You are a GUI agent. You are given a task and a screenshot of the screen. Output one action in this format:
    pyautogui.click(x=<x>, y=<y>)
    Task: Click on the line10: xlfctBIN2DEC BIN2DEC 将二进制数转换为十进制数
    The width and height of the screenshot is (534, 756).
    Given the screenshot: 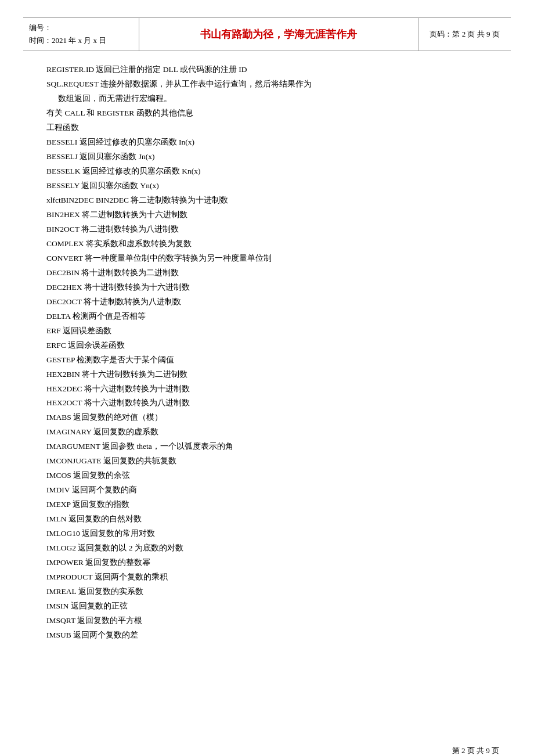 What is the action you would take?
    pyautogui.click(x=267, y=201)
    